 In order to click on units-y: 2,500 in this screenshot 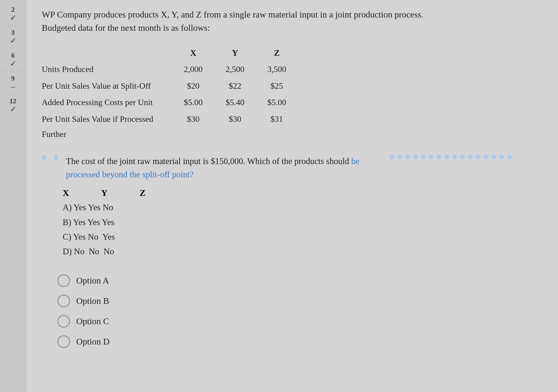, I will do `click(235, 69)`.